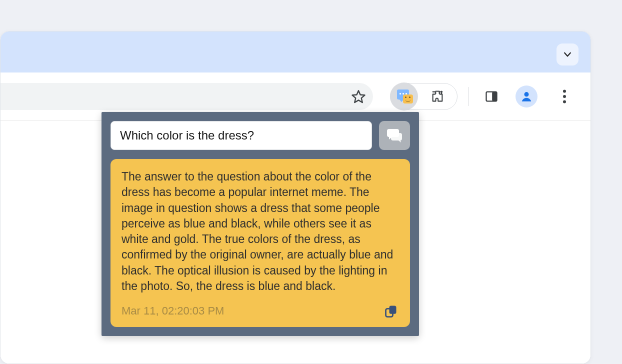 Image resolution: width=622 pixels, height=364 pixels. Describe the element at coordinates (394, 136) in the screenshot. I see `chat-bubbles-icon` at that location.